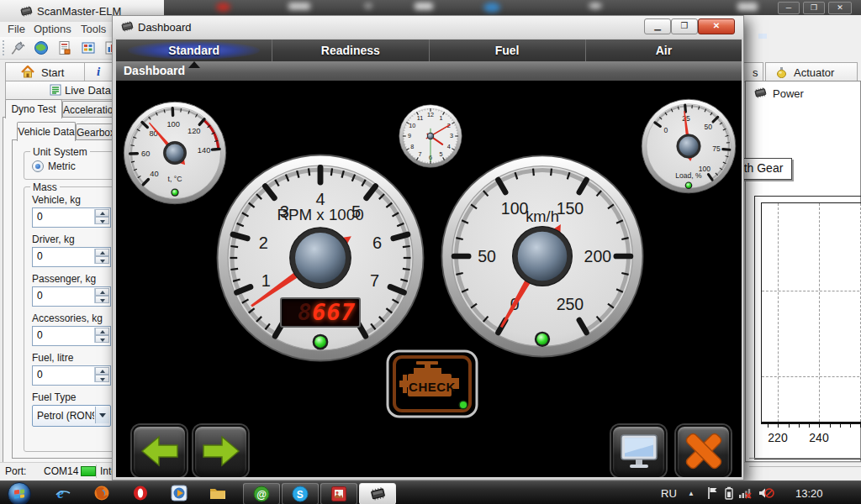 Image resolution: width=861 pixels, height=504 pixels. I want to click on metric-radio, so click(38, 166).